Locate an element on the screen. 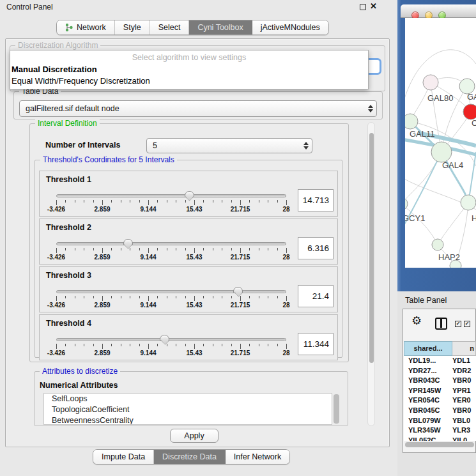  num-intervals-combobox: 5 is located at coordinates (229, 146).